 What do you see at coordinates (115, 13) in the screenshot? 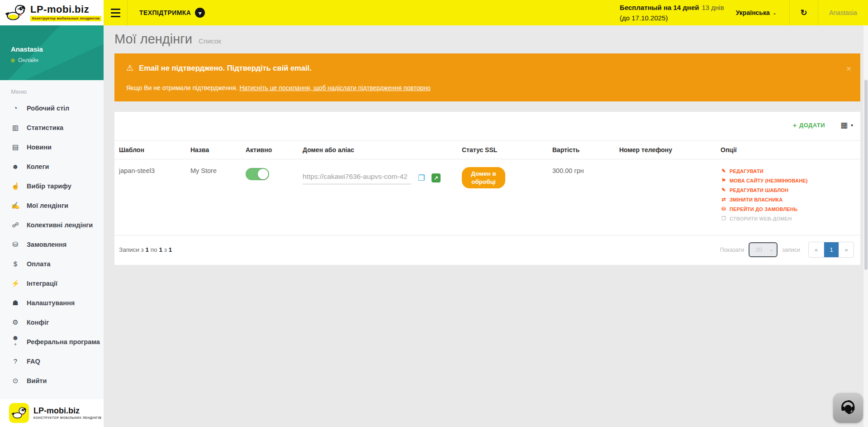
I see `hamburger-menu-icon` at bounding box center [115, 13].